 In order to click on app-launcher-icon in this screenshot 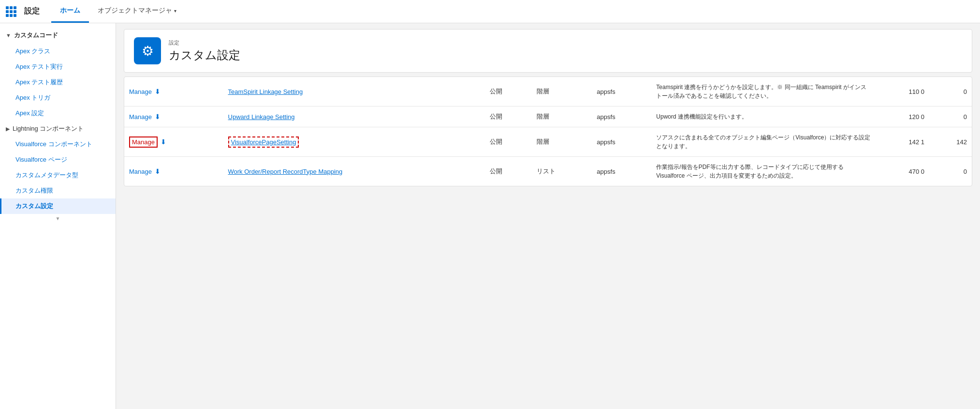, I will do `click(11, 12)`.